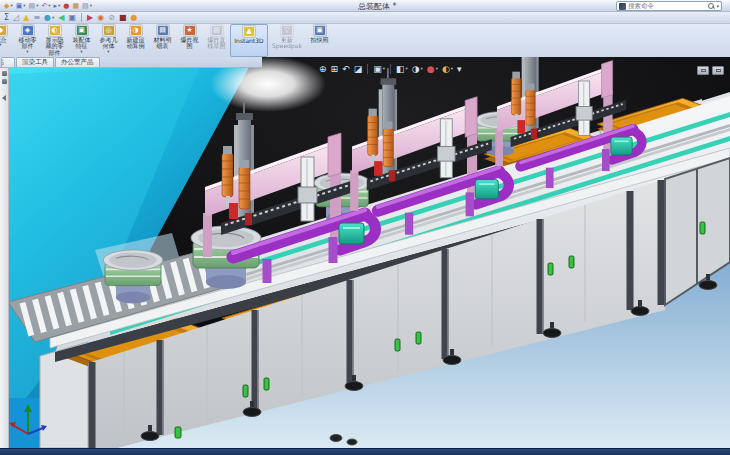  I want to click on assembly-features-button: ▣ 装配体 特征▾, so click(82, 40).